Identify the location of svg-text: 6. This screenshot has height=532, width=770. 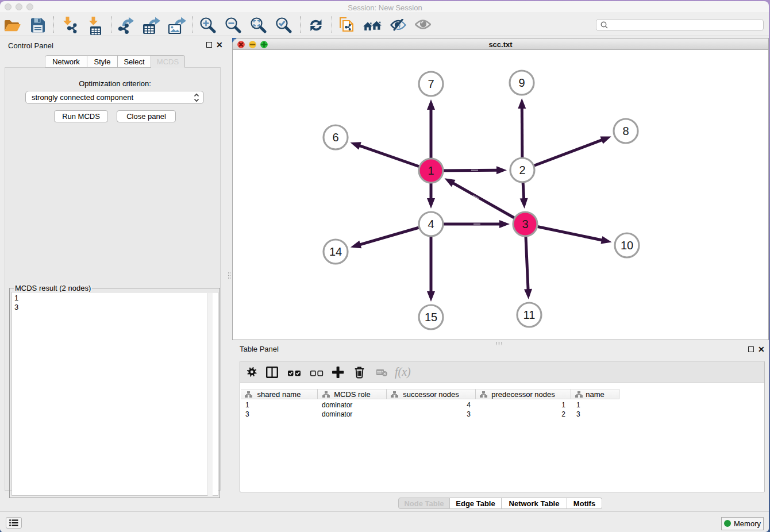
(336, 137).